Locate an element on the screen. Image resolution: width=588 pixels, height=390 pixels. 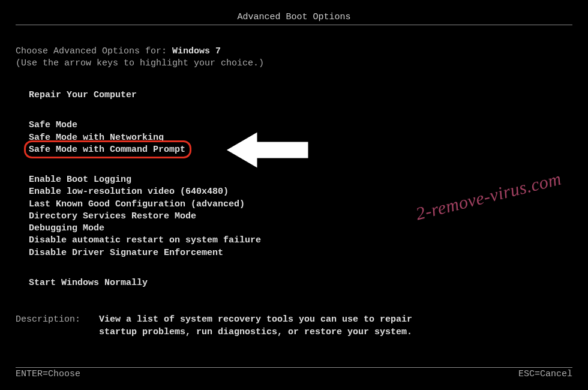
title-bar: Advanced Boot Options is located at coordinates (294, 19).